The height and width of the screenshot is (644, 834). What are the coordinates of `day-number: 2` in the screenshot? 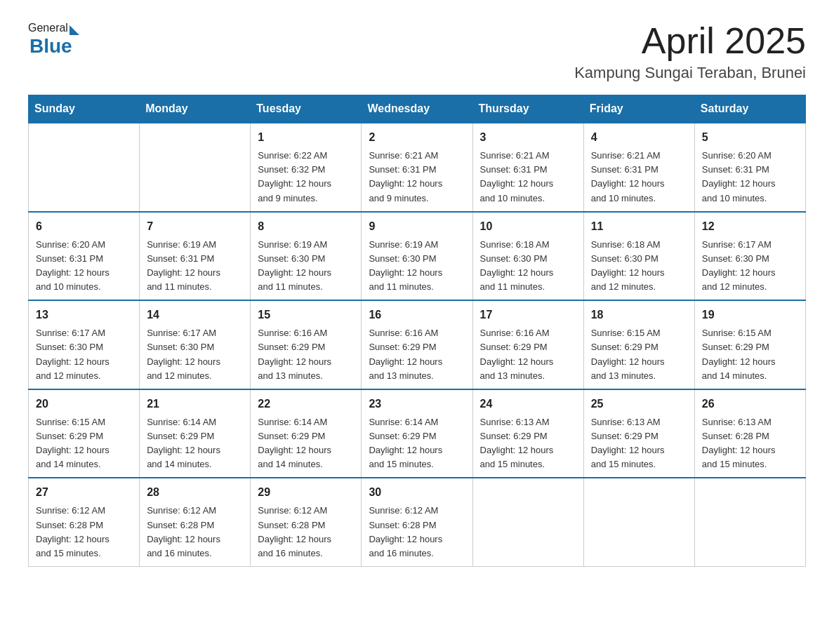 It's located at (417, 137).